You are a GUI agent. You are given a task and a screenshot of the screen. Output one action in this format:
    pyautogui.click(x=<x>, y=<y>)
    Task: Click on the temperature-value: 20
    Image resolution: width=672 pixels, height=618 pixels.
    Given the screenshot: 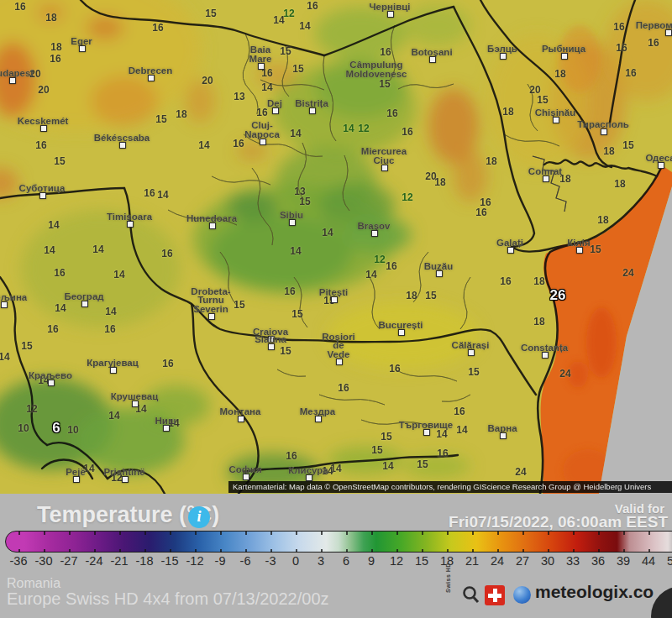 What is the action you would take?
    pyautogui.click(x=44, y=90)
    